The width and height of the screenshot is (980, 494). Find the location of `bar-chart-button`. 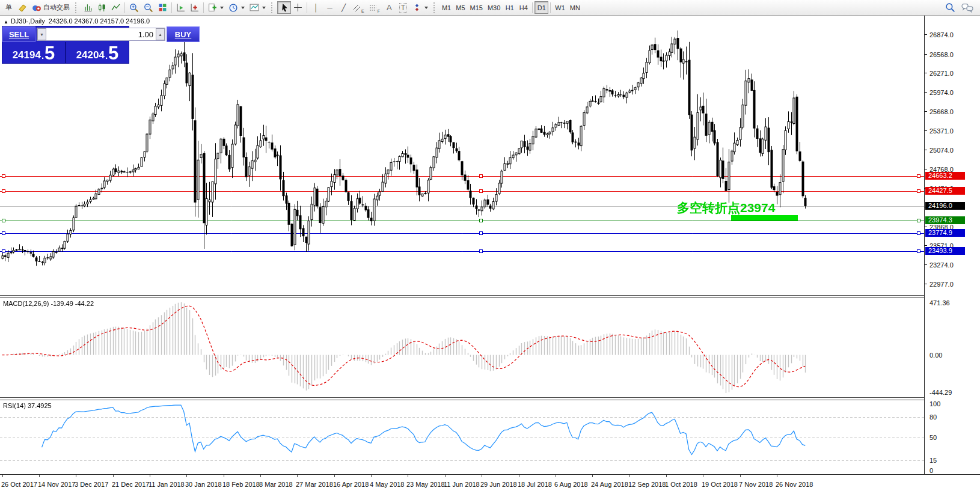

bar-chart-button is located at coordinates (88, 7).